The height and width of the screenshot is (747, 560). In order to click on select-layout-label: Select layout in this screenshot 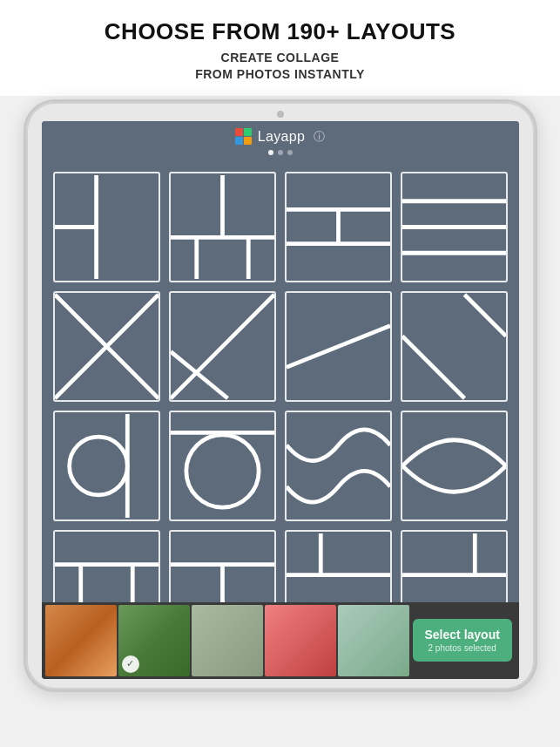, I will do `click(462, 635)`.